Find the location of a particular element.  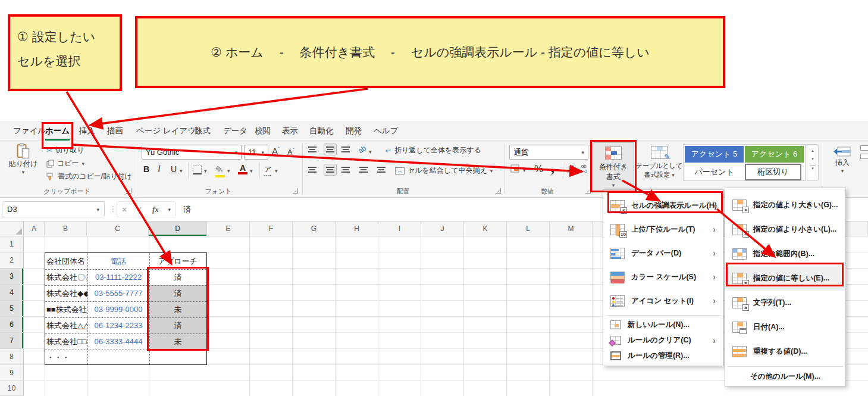

row-header-10: 10 is located at coordinates (12, 388).